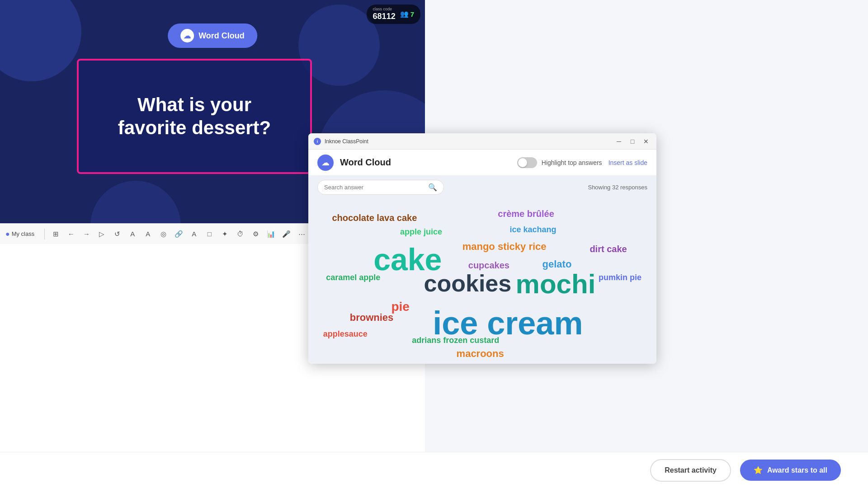 The width and height of the screenshot is (868, 488). I want to click on my-class-section: ● My class, so click(20, 234).